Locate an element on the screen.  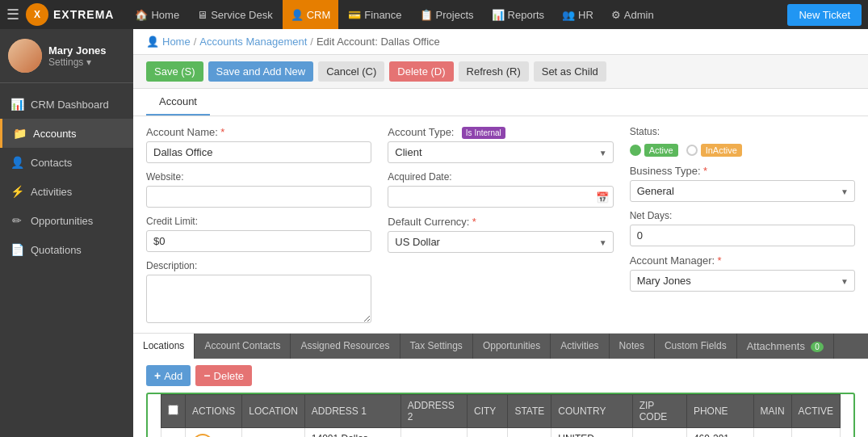
tab-notes: Notes is located at coordinates (632, 346).